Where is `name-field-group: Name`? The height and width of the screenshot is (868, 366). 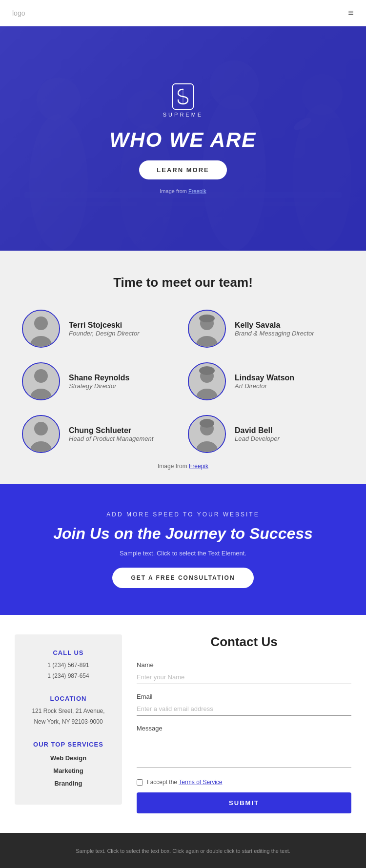
name-field-group: Name is located at coordinates (244, 673).